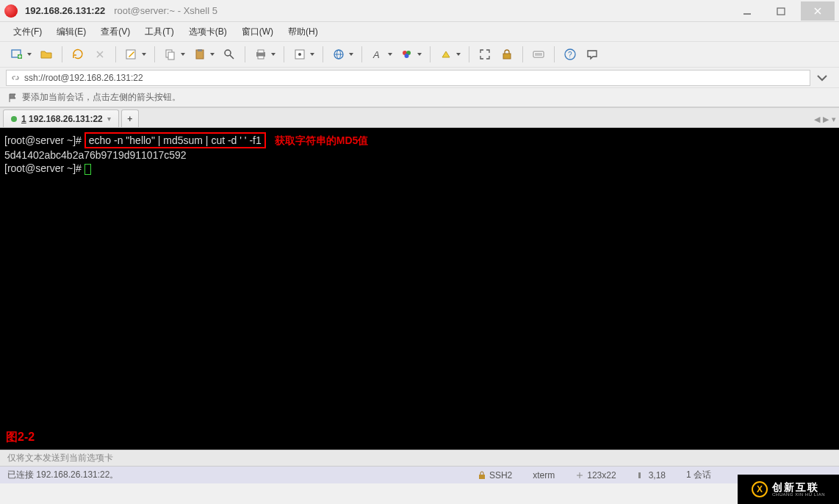 The height and width of the screenshot is (504, 839). I want to click on status-connection: 已连接 192.168.26.131:22。, so click(237, 475).